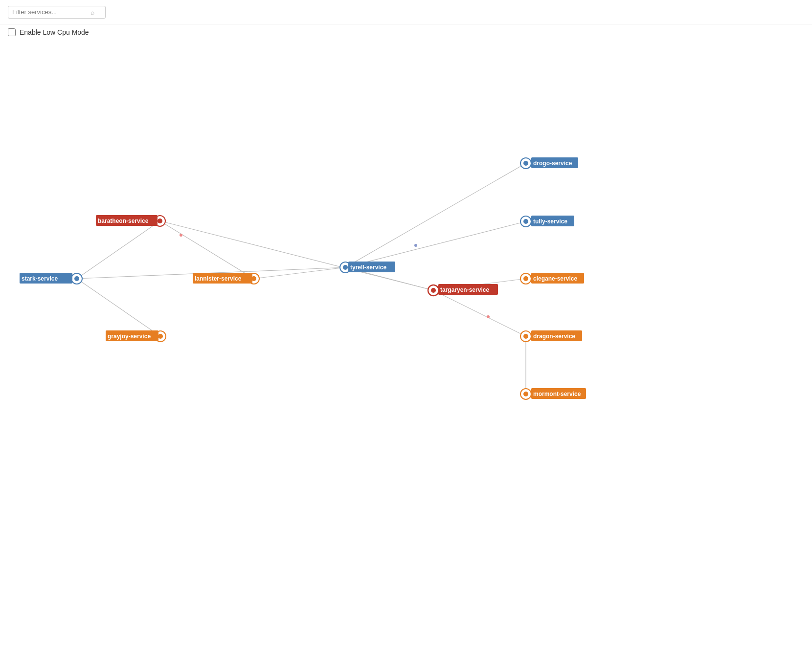  What do you see at coordinates (488, 317) in the screenshot?
I see `edge-dot-targaryen-dragon` at bounding box center [488, 317].